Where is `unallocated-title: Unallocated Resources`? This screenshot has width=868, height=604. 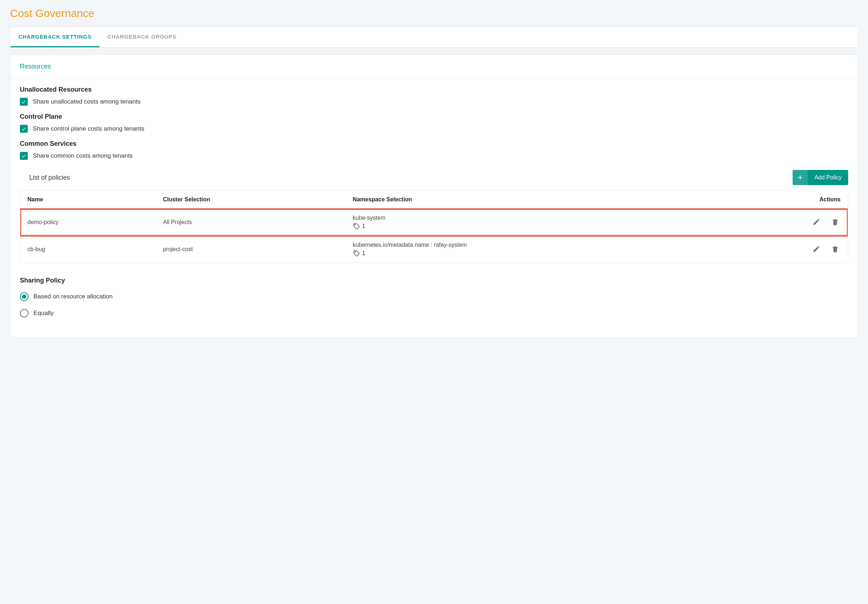 unallocated-title: Unallocated Resources is located at coordinates (434, 90).